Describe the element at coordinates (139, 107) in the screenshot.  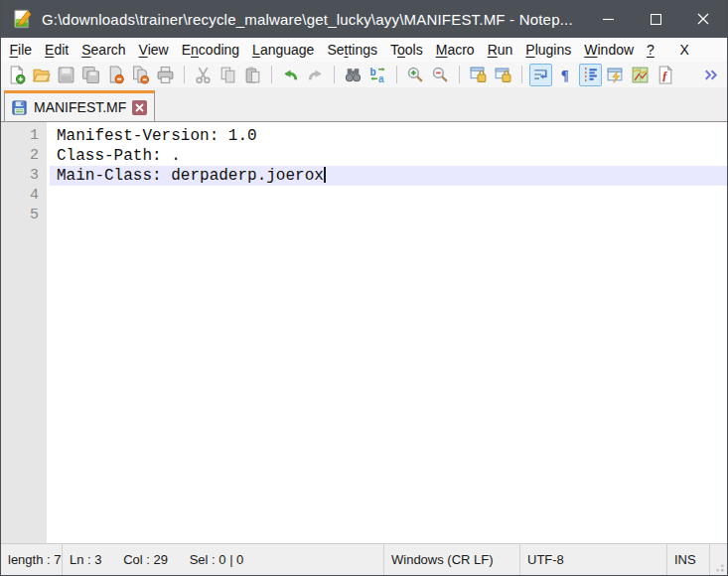
I see `tab-close-button` at that location.